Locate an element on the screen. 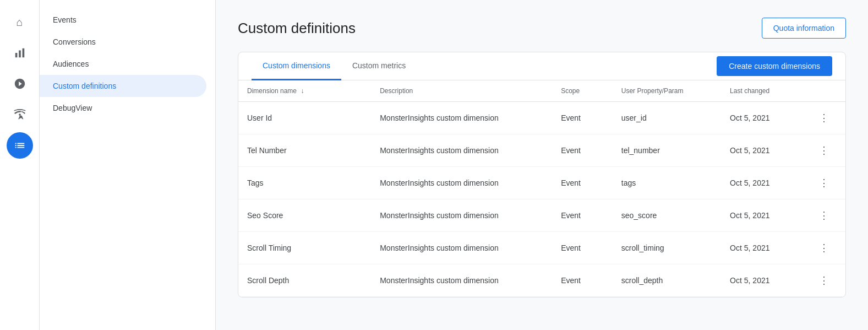  list-icon is located at coordinates (20, 145).